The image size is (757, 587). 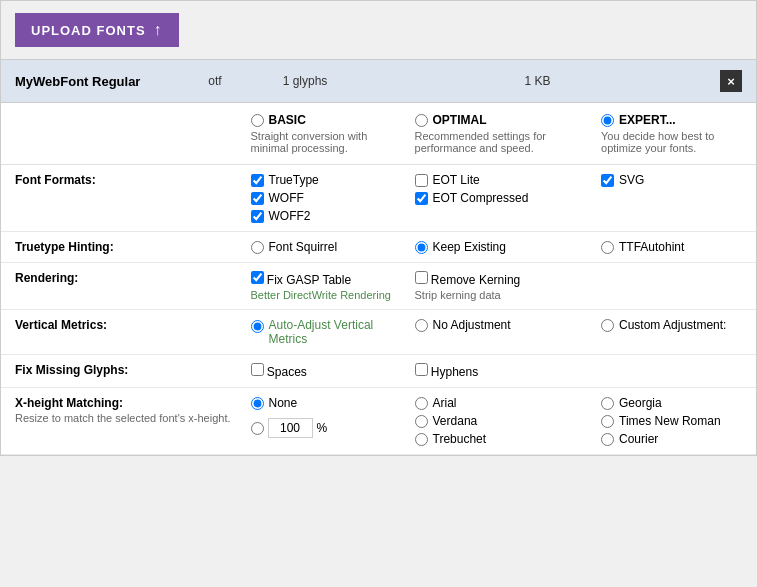 What do you see at coordinates (258, 370) in the screenshot?
I see `spaces-checkbox` at bounding box center [258, 370].